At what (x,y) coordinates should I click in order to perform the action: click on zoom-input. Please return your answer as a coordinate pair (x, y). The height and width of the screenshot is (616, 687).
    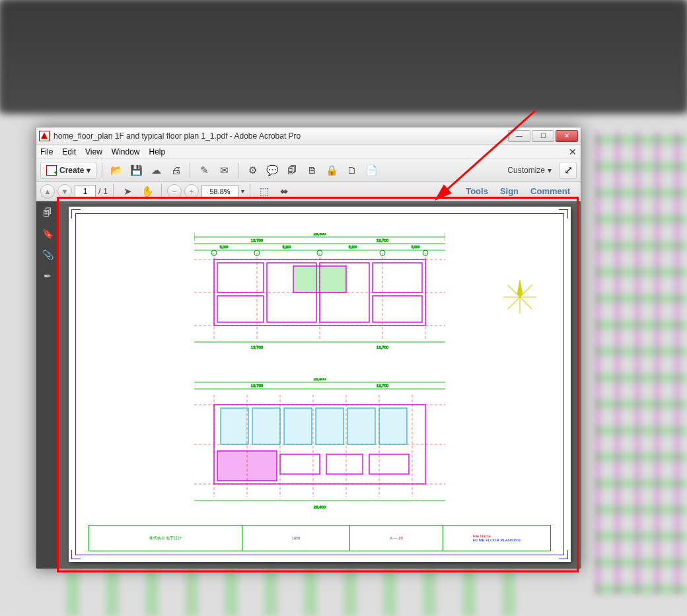
    Looking at the image, I should click on (220, 191).